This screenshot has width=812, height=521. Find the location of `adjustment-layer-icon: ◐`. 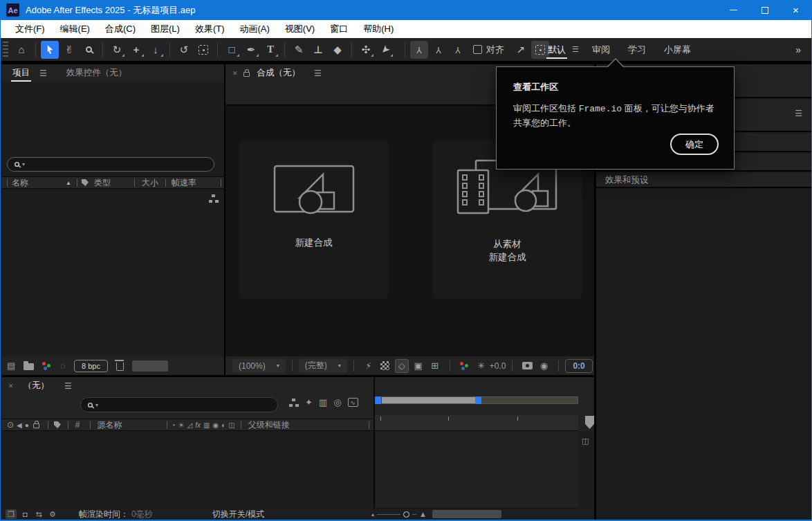

adjustment-layer-icon: ◐ is located at coordinates (223, 425).